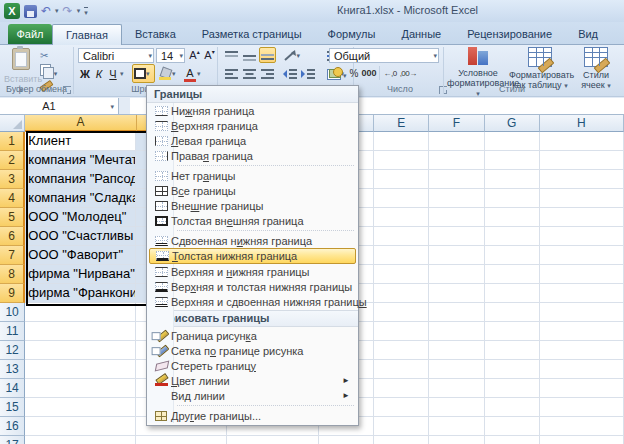 The height and width of the screenshot is (444, 624). What do you see at coordinates (53, 56) in the screenshot?
I see `cut-button: ✂` at bounding box center [53, 56].